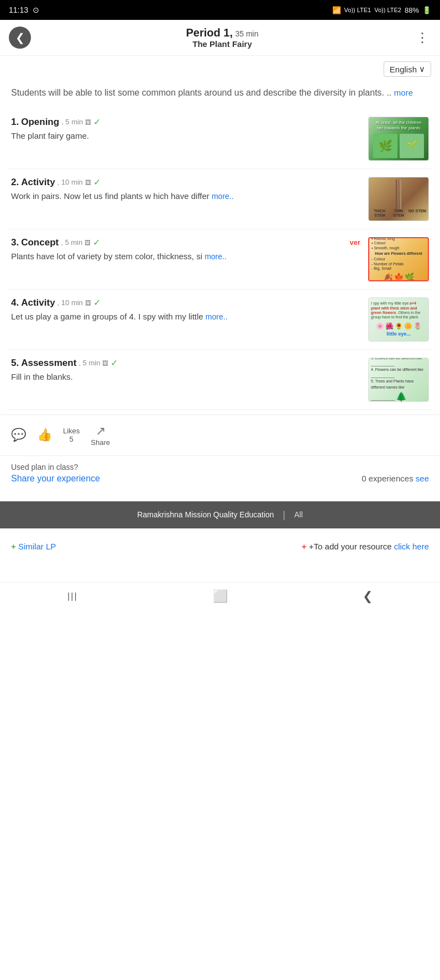 This screenshot has height=980, width=440. Describe the element at coordinates (220, 260) in the screenshot. I see `activity-item-3: 3. Concept , 5 min 🖼 ✓ ver Plants have l…` at that location.